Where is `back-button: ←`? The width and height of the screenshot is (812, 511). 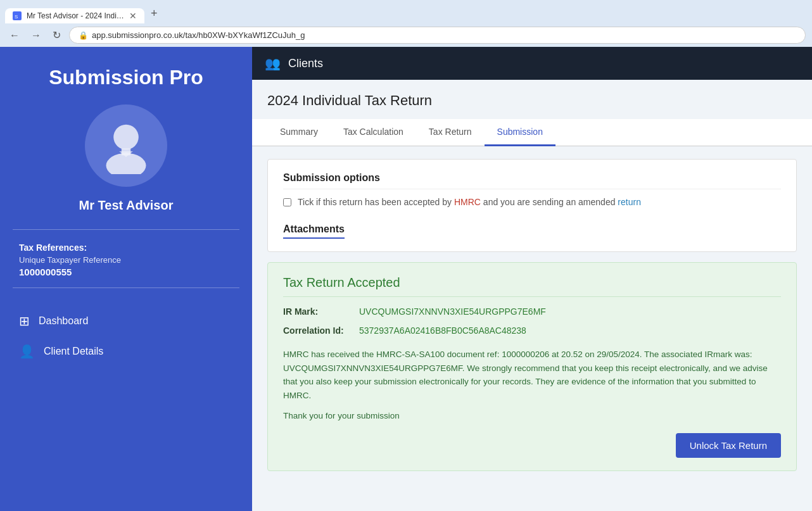 back-button: ← is located at coordinates (15, 35).